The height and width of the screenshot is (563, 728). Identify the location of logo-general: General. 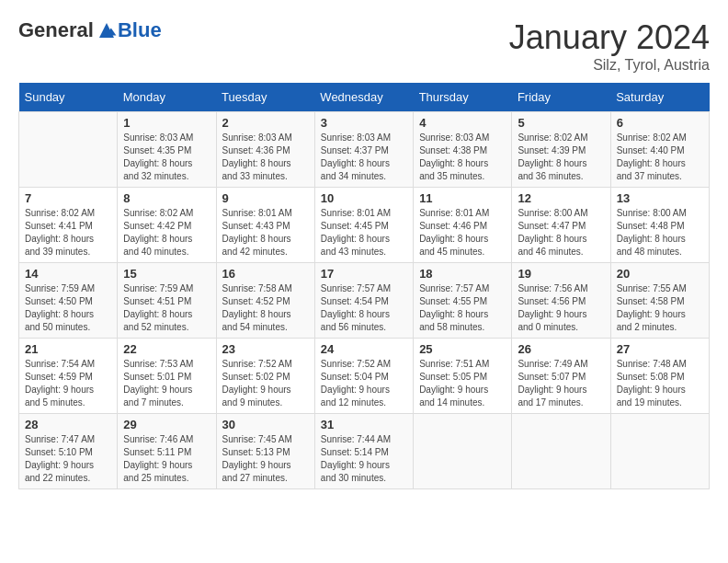
(56, 30).